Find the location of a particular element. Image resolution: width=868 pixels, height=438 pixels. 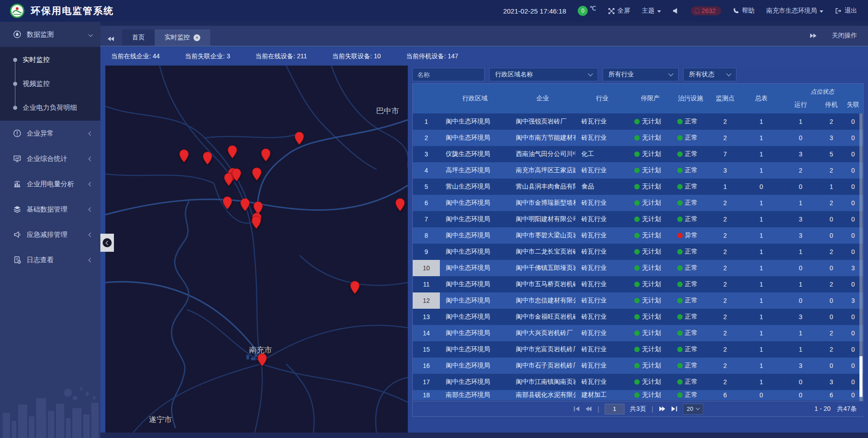

close-tab-icon: × is located at coordinates (197, 38).